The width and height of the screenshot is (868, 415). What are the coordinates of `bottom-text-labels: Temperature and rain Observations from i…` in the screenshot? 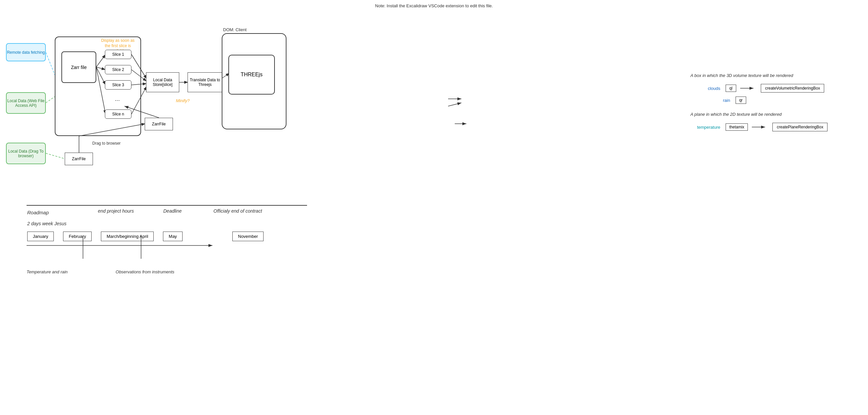 It's located at (100, 272).